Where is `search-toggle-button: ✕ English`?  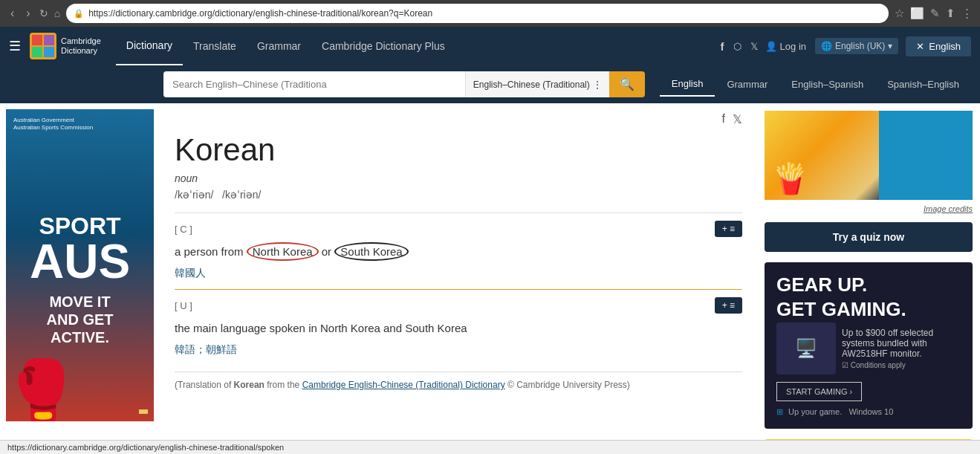
search-toggle-button: ✕ English is located at coordinates (938, 46).